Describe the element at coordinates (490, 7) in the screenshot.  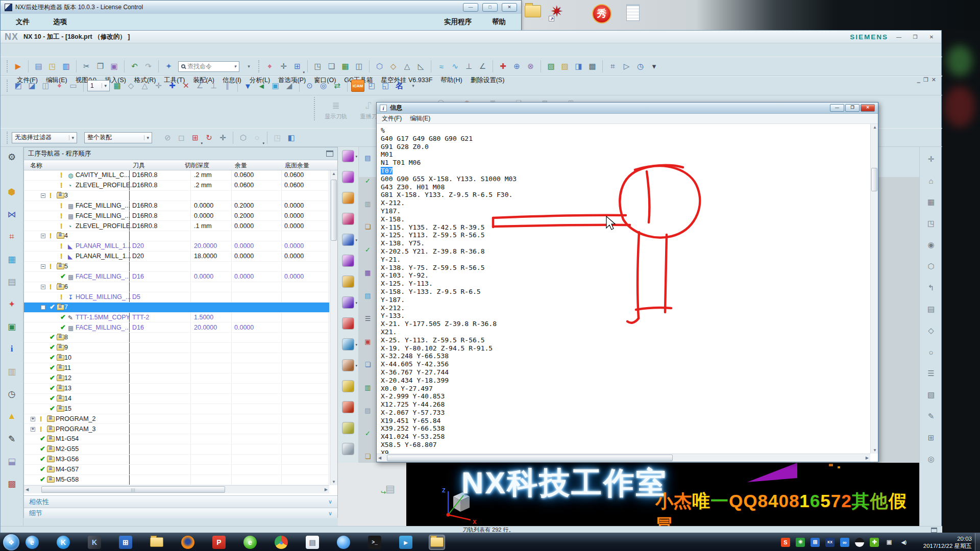
I see `license-maximize-button: □` at that location.